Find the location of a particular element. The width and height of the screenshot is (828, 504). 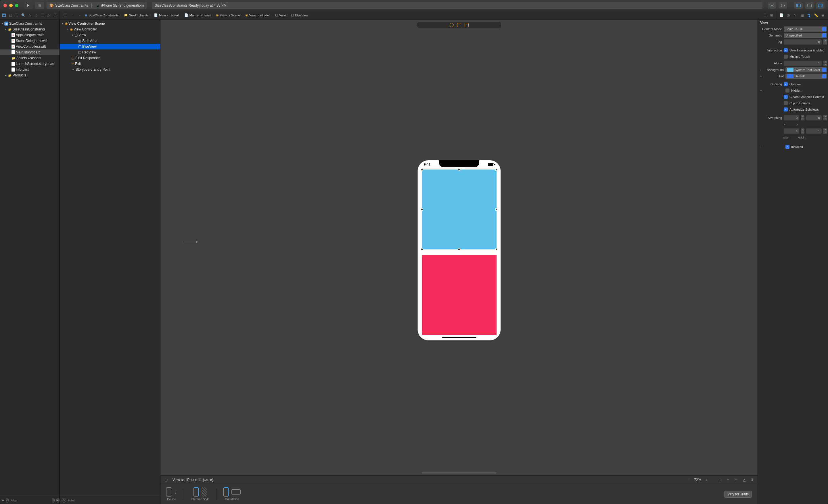

outline-blueview-selected: ▢BlueView is located at coordinates (110, 46).